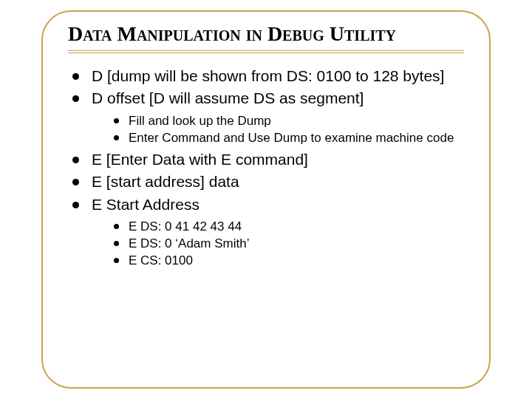  Describe the element at coordinates (287, 121) in the screenshot. I see `list-item: Fill and look up the Dump` at that location.